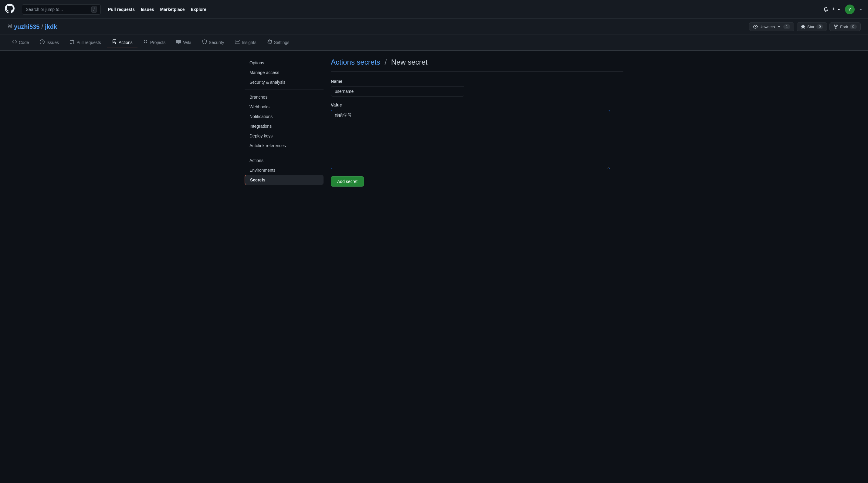 This screenshot has width=868, height=483. What do you see at coordinates (837, 9) in the screenshot?
I see `create-new-button: +` at bounding box center [837, 9].